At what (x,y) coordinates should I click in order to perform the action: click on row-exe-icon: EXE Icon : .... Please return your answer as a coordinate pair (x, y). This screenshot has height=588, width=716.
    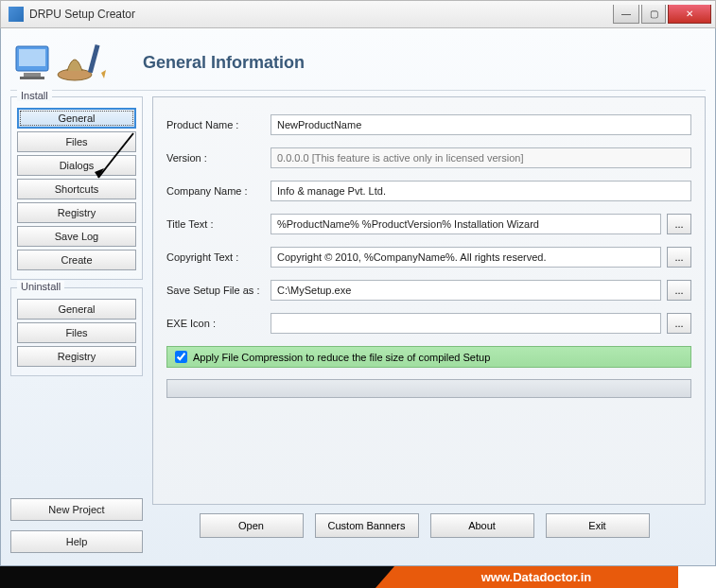
    Looking at the image, I should click on (429, 323).